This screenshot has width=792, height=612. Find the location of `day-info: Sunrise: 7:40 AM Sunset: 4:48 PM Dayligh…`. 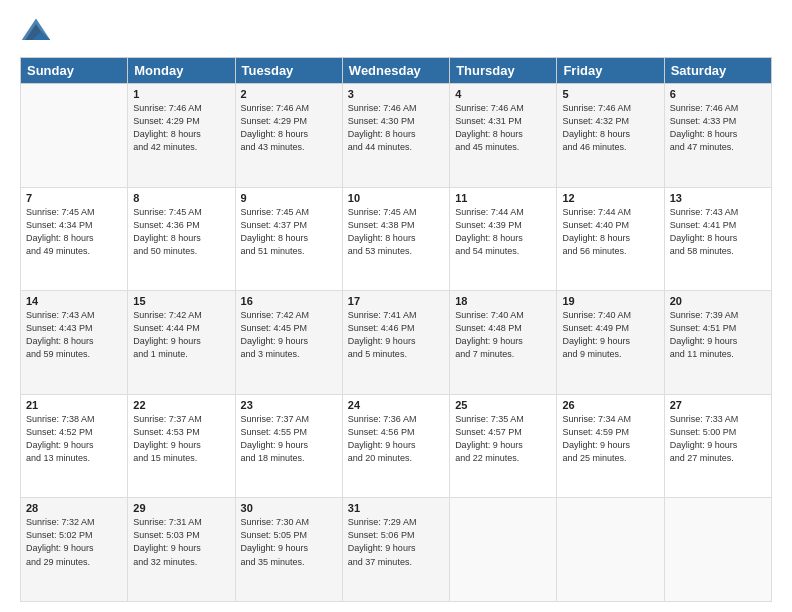

day-info: Sunrise: 7:40 AM Sunset: 4:48 PM Dayligh… is located at coordinates (503, 335).